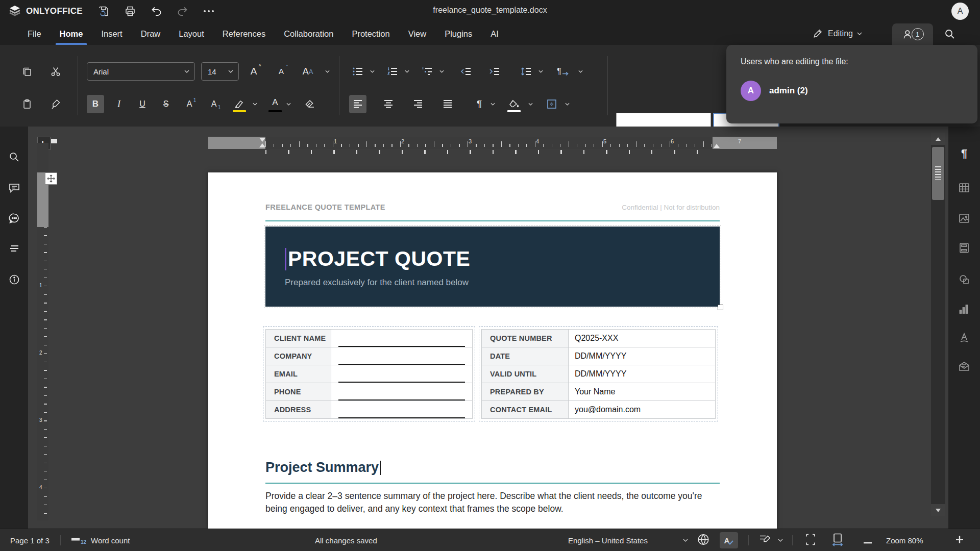 The image size is (980, 551). What do you see at coordinates (721, 307) in the screenshot?
I see `table-resize-handle` at bounding box center [721, 307].